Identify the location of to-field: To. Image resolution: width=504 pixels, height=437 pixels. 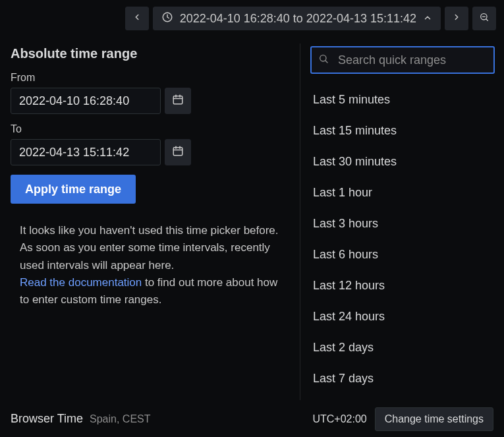
(150, 144).